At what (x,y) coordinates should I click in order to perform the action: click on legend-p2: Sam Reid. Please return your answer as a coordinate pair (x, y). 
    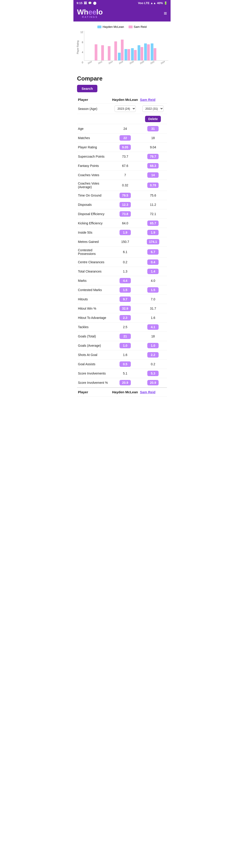
    Looking at the image, I should click on (138, 27).